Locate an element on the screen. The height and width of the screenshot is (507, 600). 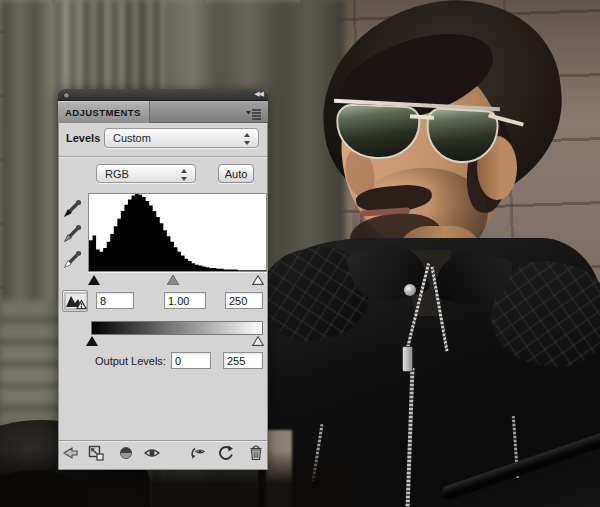
tab-adjustments: ADJUSTMENTS is located at coordinates (104, 112).